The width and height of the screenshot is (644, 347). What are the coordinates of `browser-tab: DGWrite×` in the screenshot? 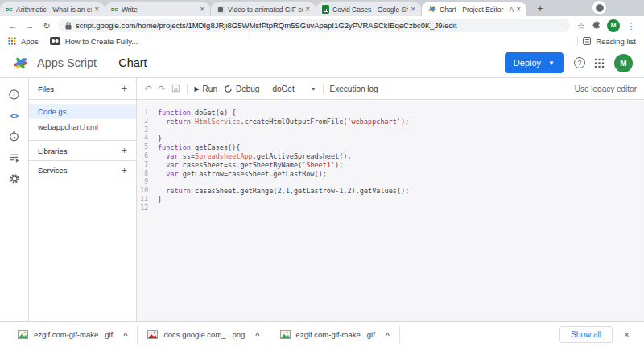 It's located at (158, 10).